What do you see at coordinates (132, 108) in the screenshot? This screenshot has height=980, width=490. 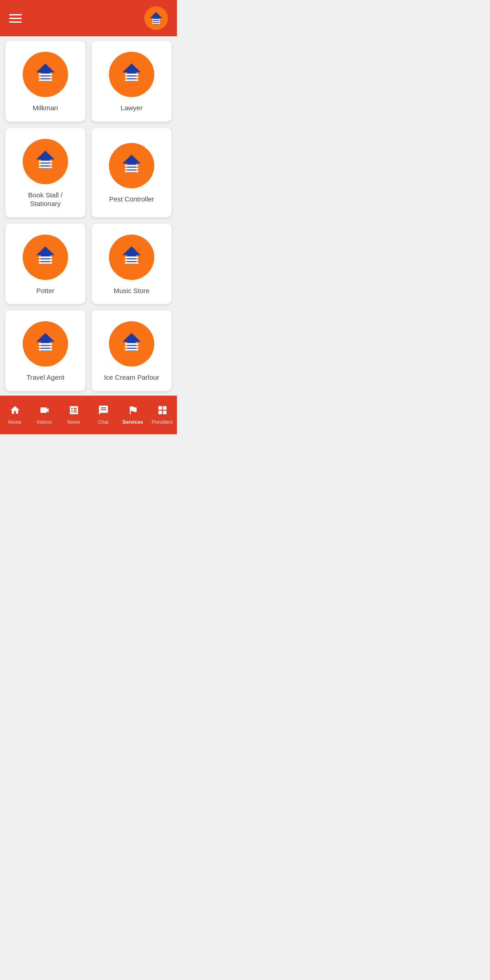 I see `service-label: Lawyer` at bounding box center [132, 108].